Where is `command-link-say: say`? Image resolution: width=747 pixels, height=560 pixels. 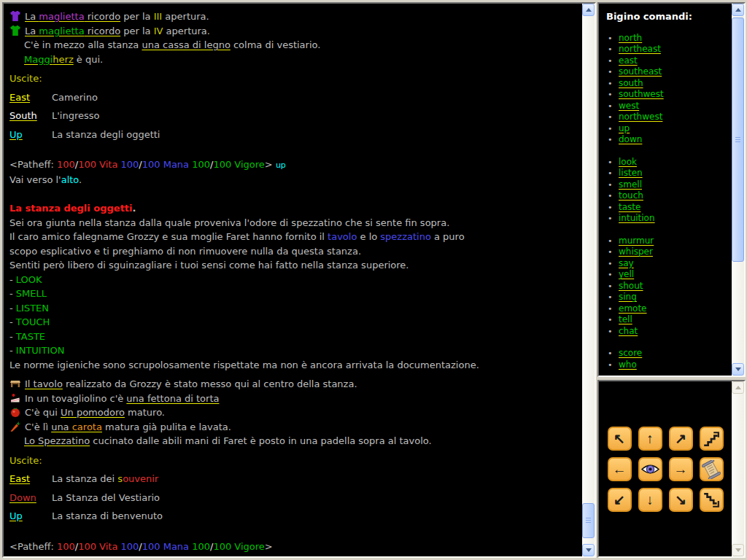
command-link-say: say is located at coordinates (626, 263).